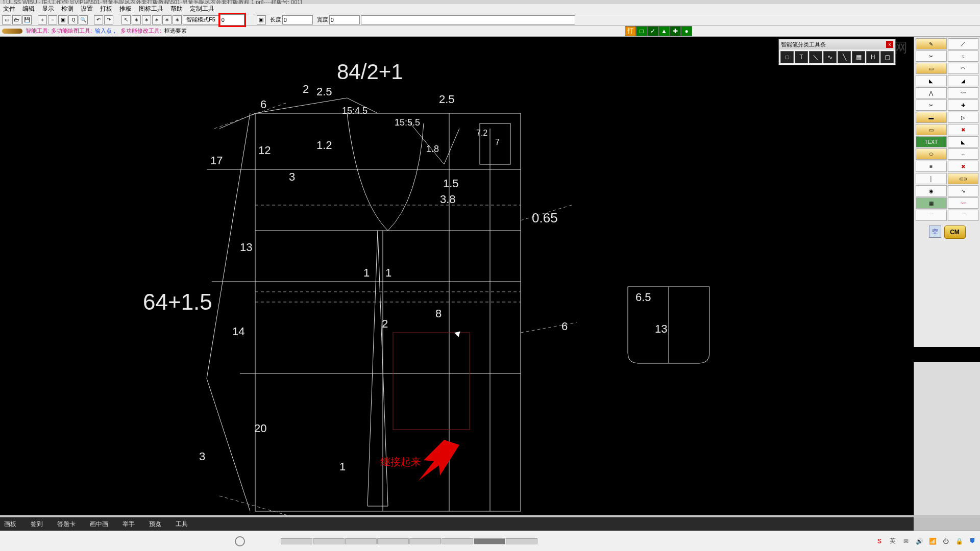  What do you see at coordinates (931, 44) in the screenshot?
I see `rtool-pencil-icon: ✎` at bounding box center [931, 44].